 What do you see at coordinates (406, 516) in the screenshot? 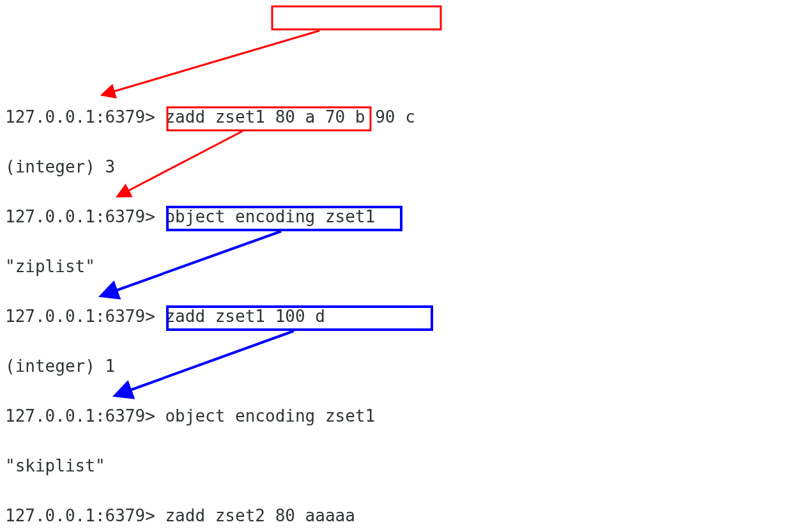
I see `terminal-line: 127.0.0.1:6379> zadd zset2 80 aaaaa` at bounding box center [406, 516].